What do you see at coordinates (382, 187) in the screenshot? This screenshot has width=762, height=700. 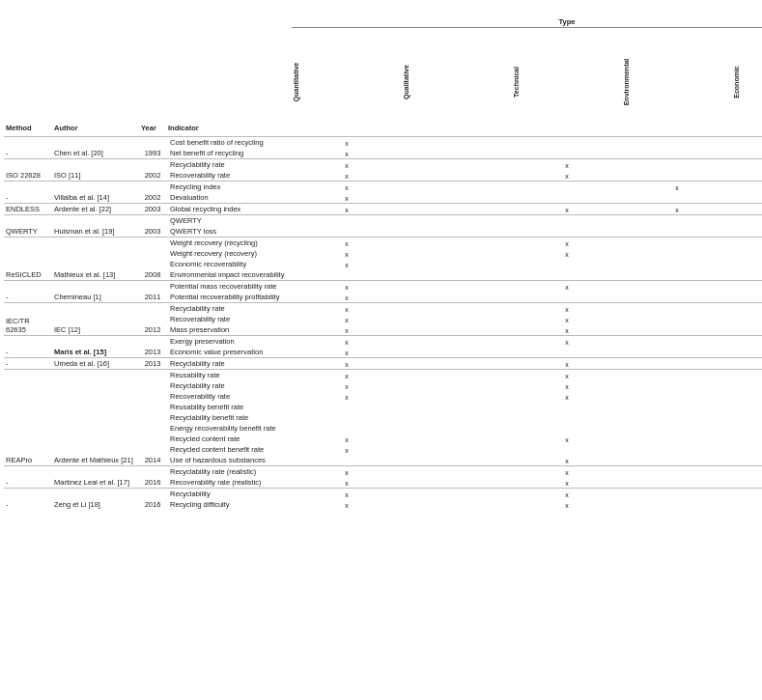 I see `table-row: -Villalba et al. [14]2002Recycling index…` at bounding box center [382, 187].